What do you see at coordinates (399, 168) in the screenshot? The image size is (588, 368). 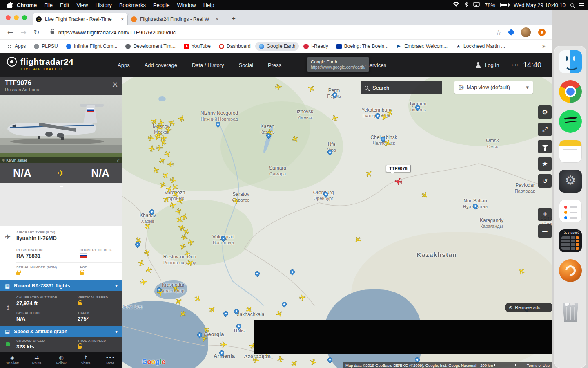 I see `selected-flight-label: TTF9076` at bounding box center [399, 168].